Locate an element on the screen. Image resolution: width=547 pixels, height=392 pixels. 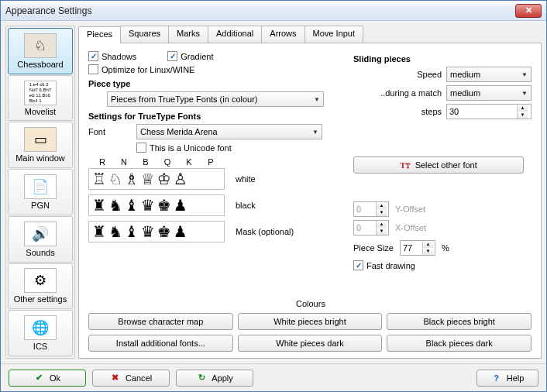
button-select-other-font: Tᴛ Select other font is located at coordinates (439, 165).